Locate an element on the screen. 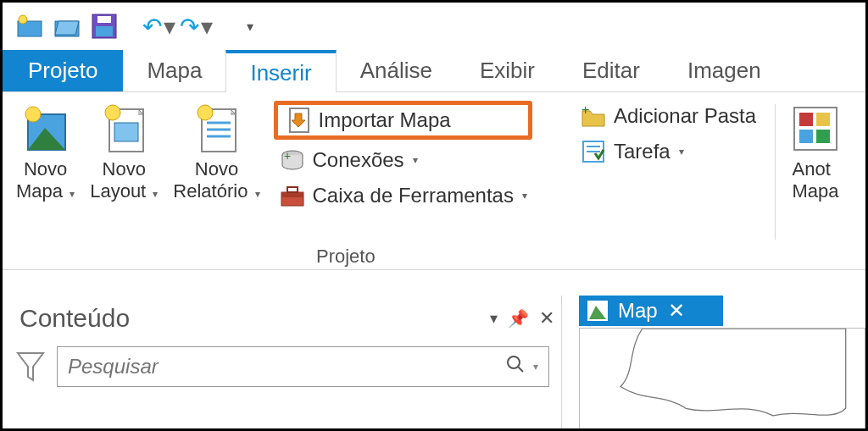 This screenshot has height=431, width=868. pane-pin-button: 📌 is located at coordinates (519, 318).